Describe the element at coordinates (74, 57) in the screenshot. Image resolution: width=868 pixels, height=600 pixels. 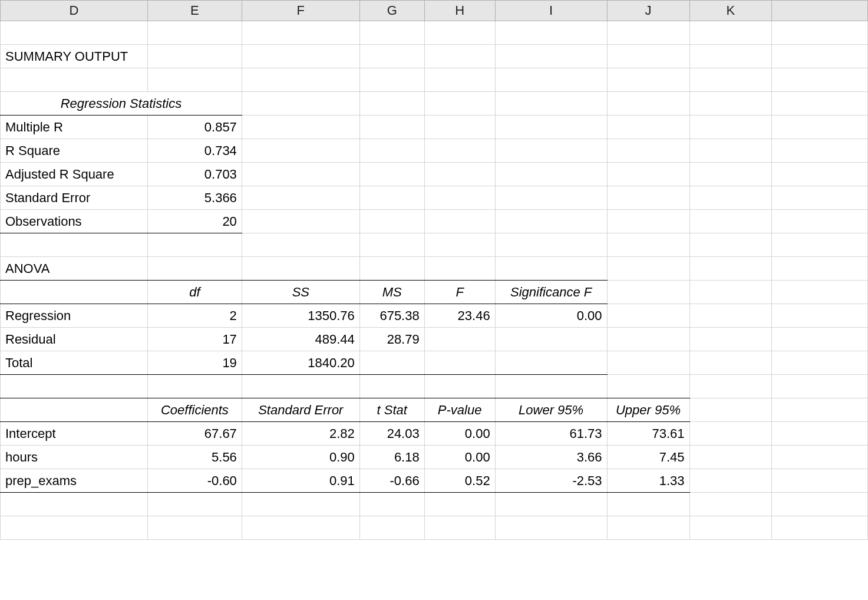
I see `summary-output-title: SUMMARY OUTPUT` at that location.